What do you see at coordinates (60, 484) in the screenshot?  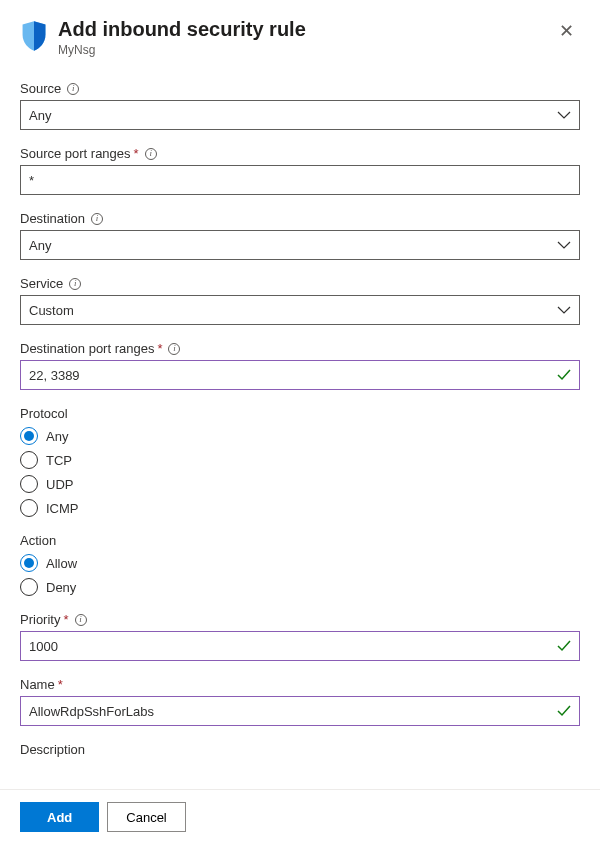 I see `radio-label: UDP` at bounding box center [60, 484].